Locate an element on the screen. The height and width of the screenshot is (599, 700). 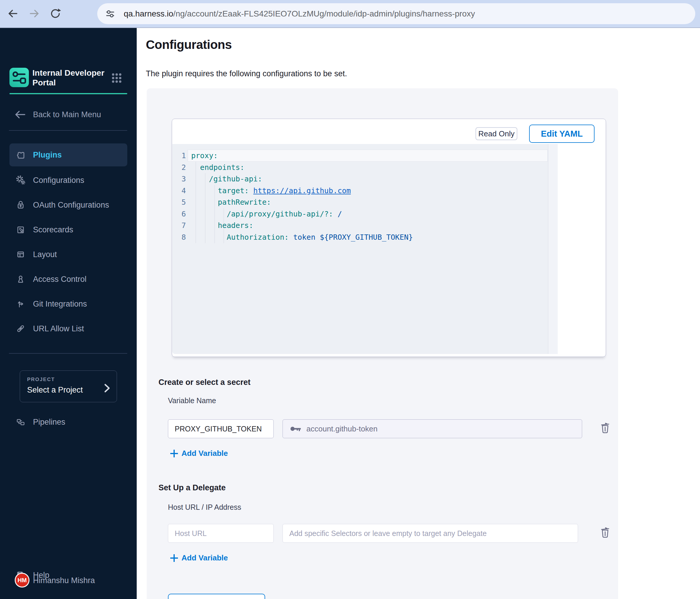
delegate-selectors-input is located at coordinates (430, 533).